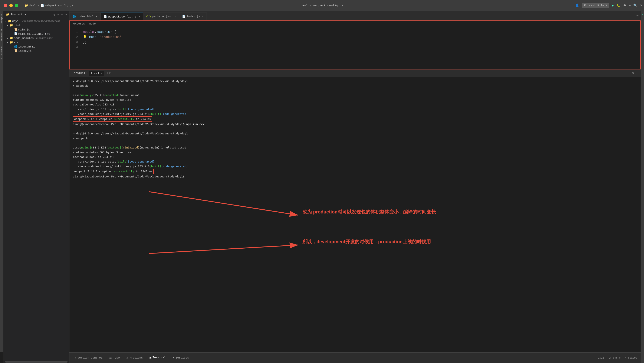  Describe the element at coordinates (96, 73) in the screenshot. I see `terminal-tab-local: Local ✕` at that location.